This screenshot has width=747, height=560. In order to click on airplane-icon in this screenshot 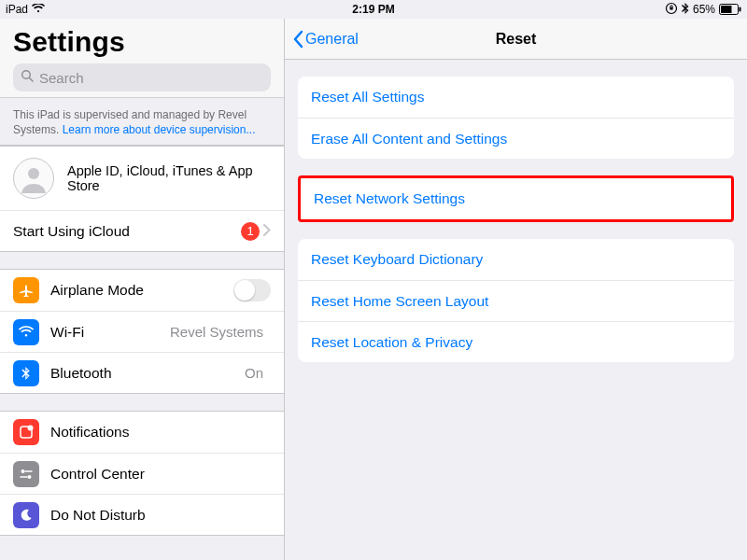, I will do `click(26, 290)`.